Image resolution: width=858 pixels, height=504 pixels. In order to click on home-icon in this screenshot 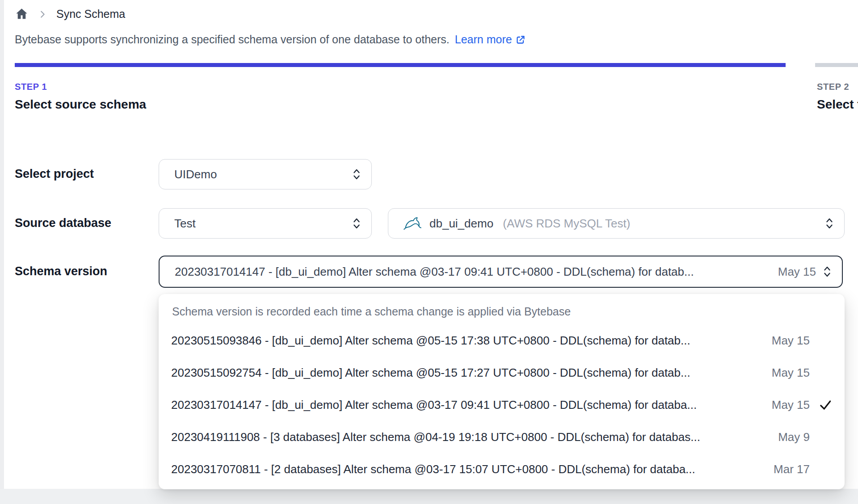, I will do `click(21, 14)`.